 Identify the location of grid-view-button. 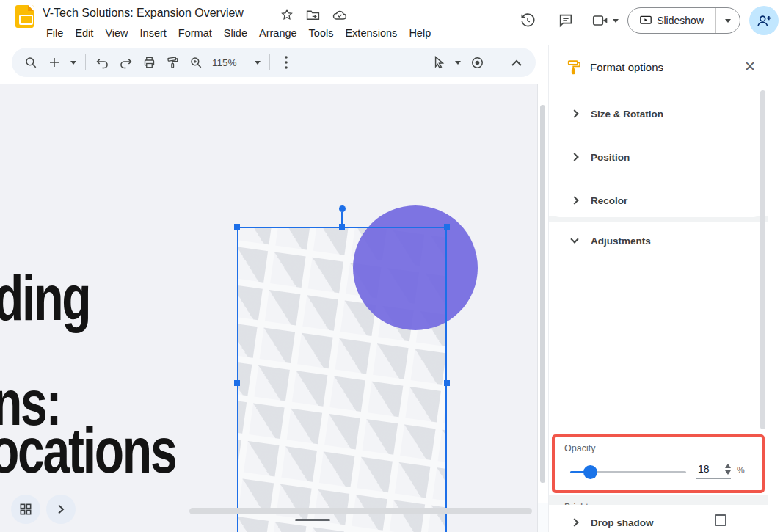
(26, 509).